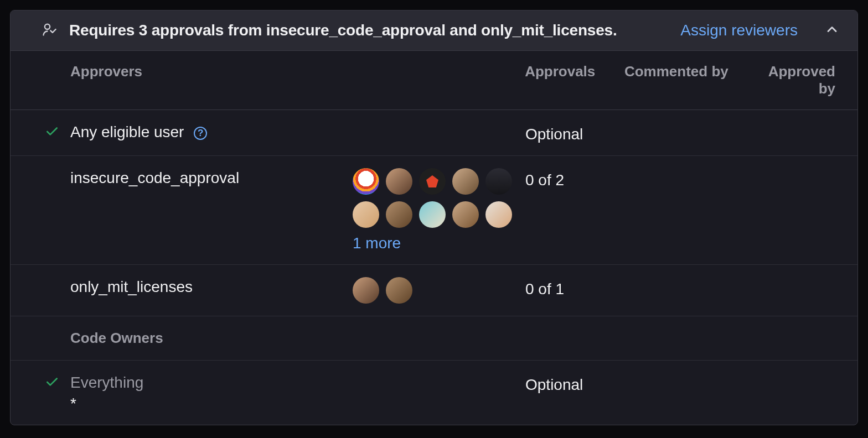 The image size is (868, 438). I want to click on chevron-up-icon, so click(832, 30).